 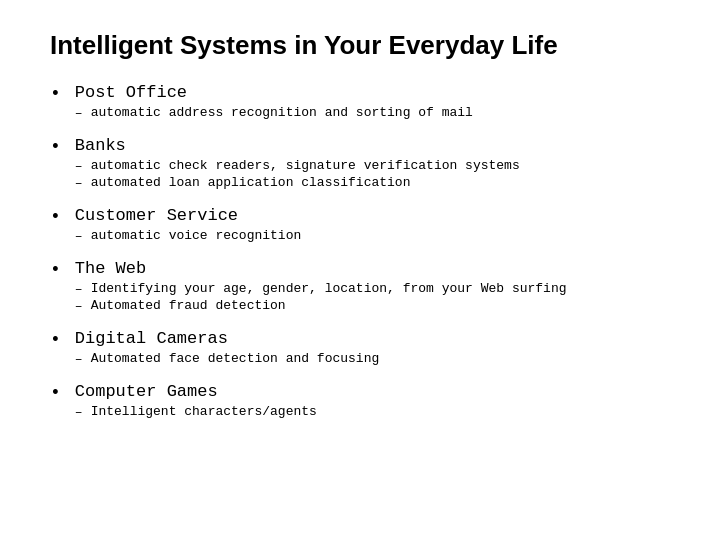 I want to click on sub-list-digital-cameras: –Automated face detection and focusing, so click(x=372, y=359).